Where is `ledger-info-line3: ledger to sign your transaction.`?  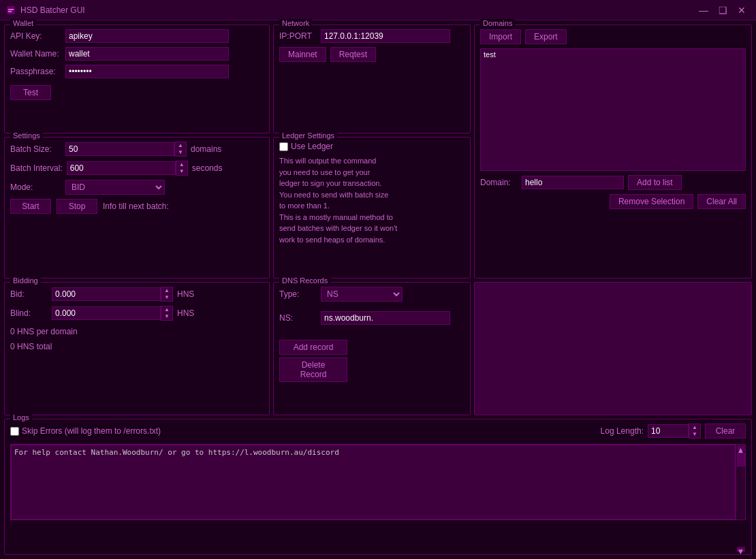 ledger-info-line3: ledger to sign your transaction. is located at coordinates (372, 184).